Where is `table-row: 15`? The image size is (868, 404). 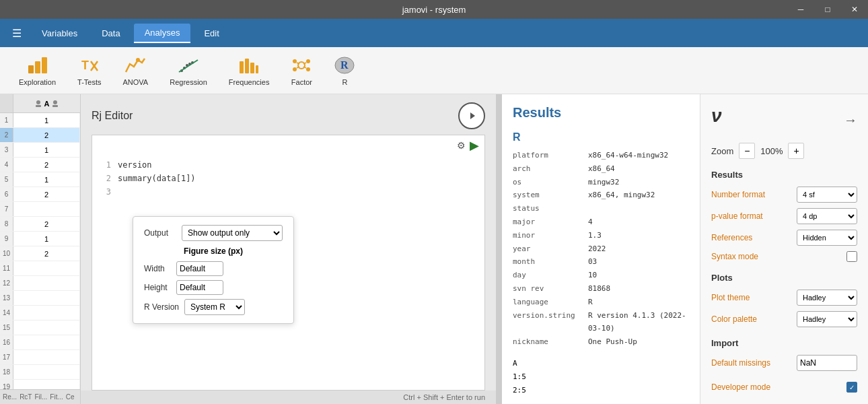
table-row: 15 is located at coordinates (40, 328).